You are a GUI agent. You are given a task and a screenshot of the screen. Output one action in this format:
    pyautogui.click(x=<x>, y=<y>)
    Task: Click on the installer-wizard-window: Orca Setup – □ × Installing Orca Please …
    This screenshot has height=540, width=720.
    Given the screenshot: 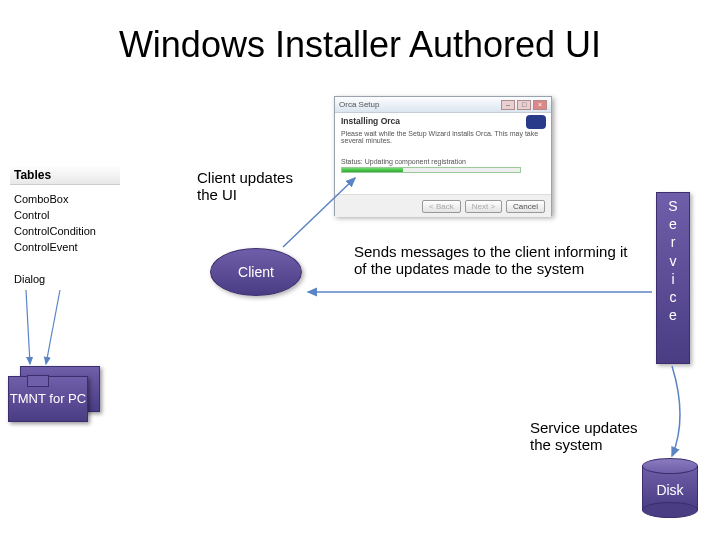 What is the action you would take?
    pyautogui.click(x=443, y=156)
    